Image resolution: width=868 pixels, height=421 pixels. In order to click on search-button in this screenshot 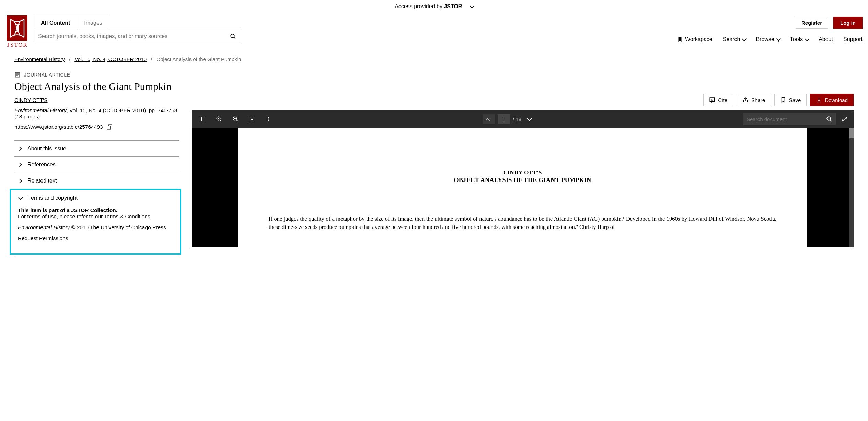, I will do `click(233, 36)`.